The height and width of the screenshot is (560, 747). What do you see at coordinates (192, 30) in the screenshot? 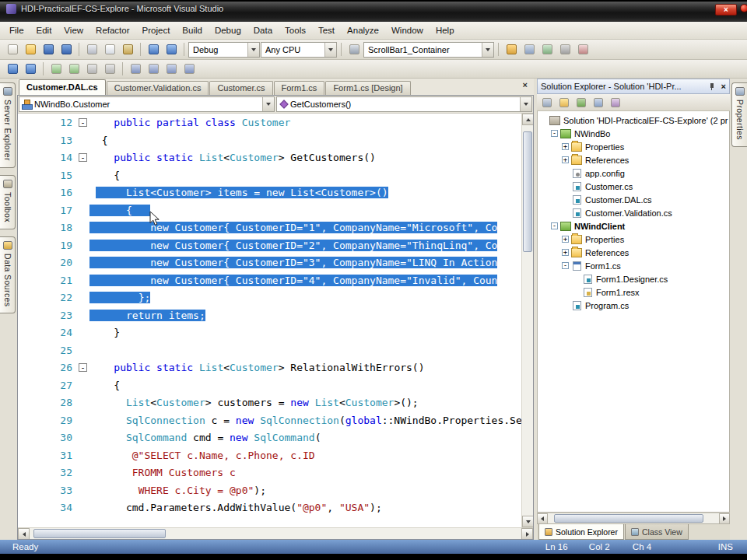
I see `menu-item-build: Build` at bounding box center [192, 30].